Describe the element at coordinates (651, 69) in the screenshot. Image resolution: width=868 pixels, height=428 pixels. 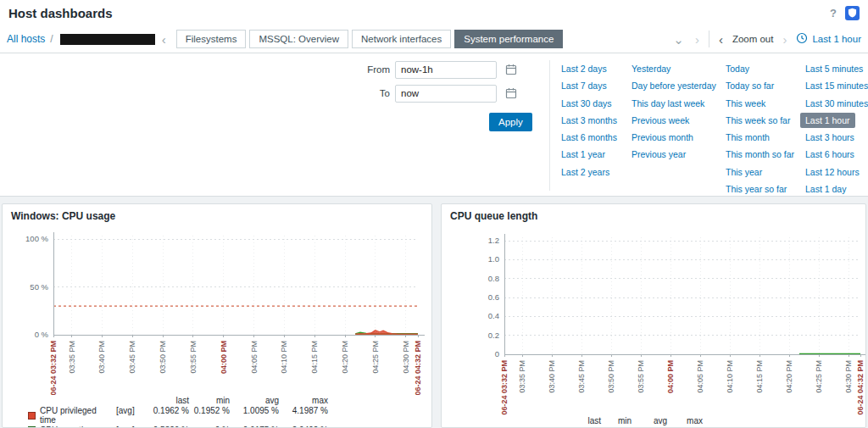
I see `time-link-yesterday: Yesterday` at that location.